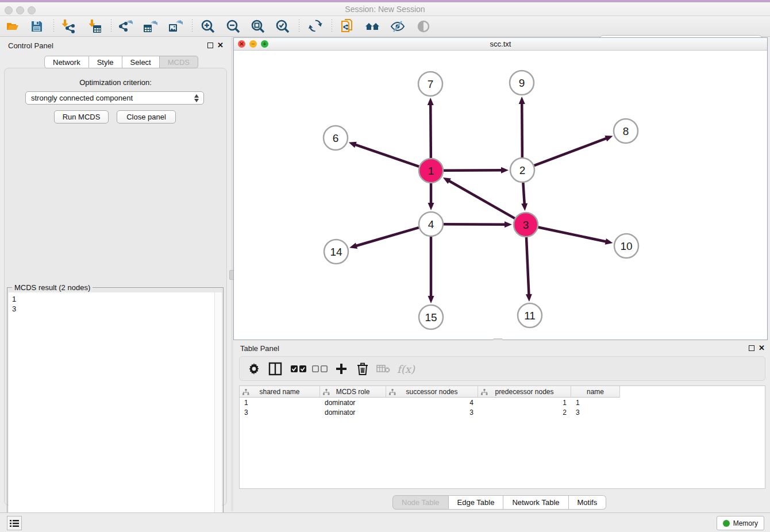 This screenshot has height=532, width=770. What do you see at coordinates (299, 369) in the screenshot?
I see `select-all-icon` at bounding box center [299, 369].